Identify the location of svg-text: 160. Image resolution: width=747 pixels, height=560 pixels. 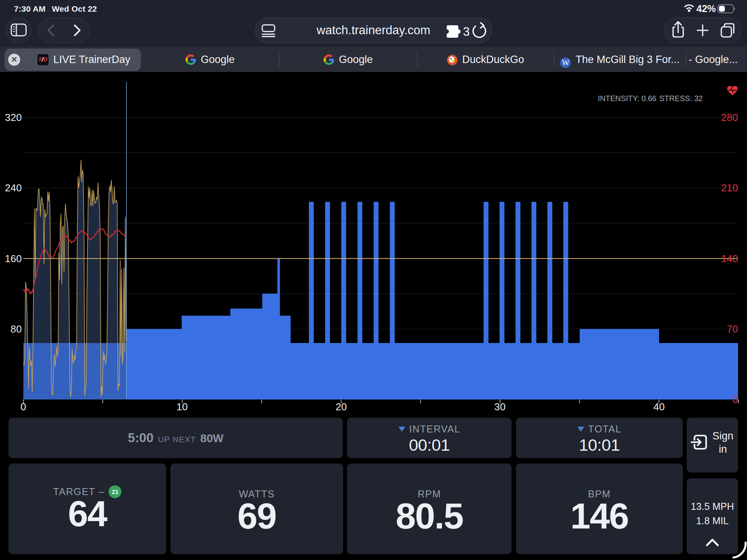
(13, 259).